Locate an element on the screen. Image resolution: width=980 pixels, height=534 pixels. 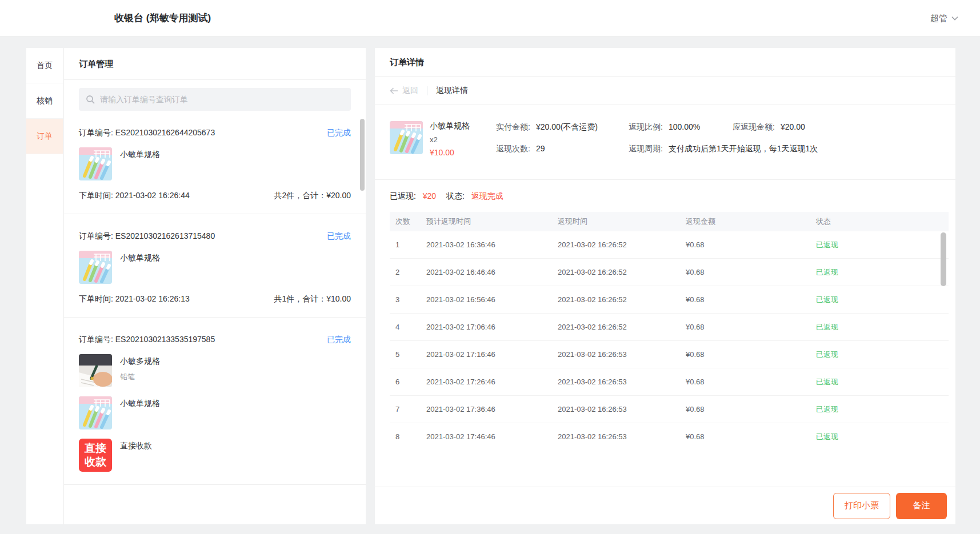
order-head: 订单编号: ES20210302162644205673 已完成 is located at coordinates (215, 133).